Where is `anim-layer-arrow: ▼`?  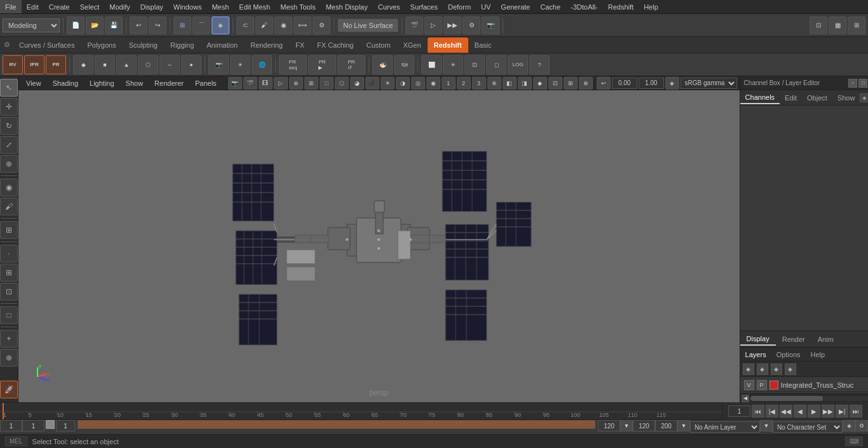
anim-layer-arrow: ▼ is located at coordinates (766, 426).